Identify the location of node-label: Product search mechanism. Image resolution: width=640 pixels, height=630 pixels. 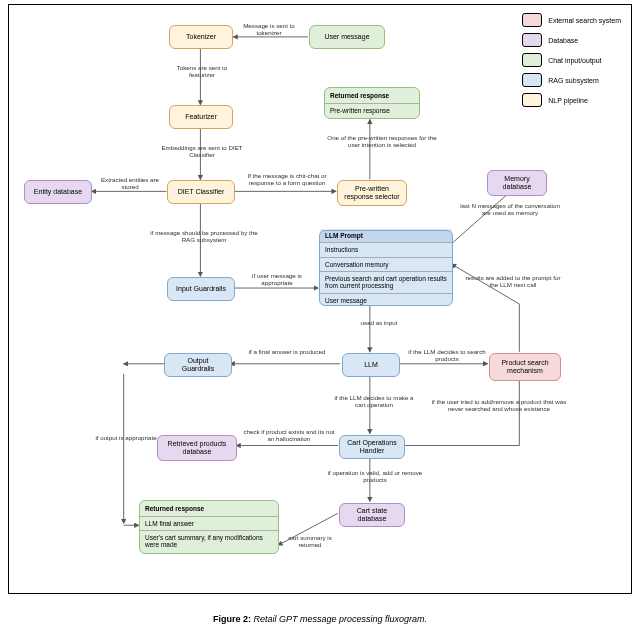
(525, 367).